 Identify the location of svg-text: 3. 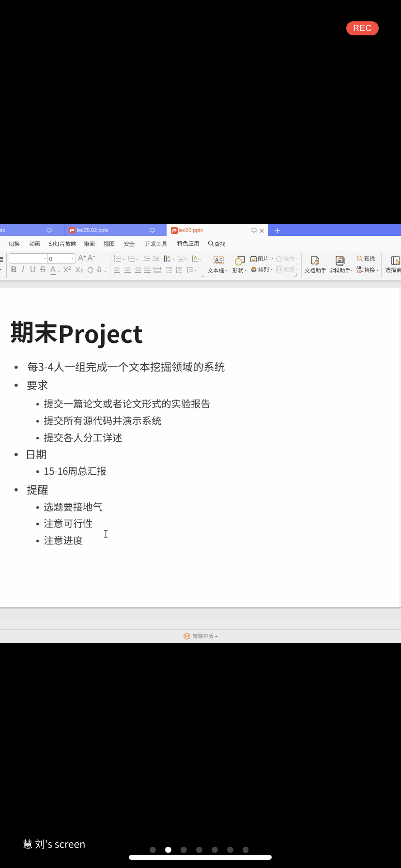
(129, 261).